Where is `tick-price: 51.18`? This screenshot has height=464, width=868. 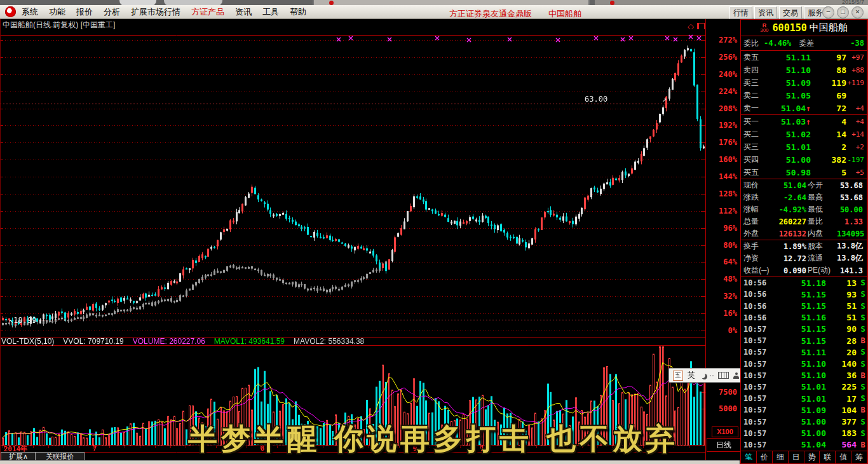 tick-price: 51.18 is located at coordinates (799, 283).